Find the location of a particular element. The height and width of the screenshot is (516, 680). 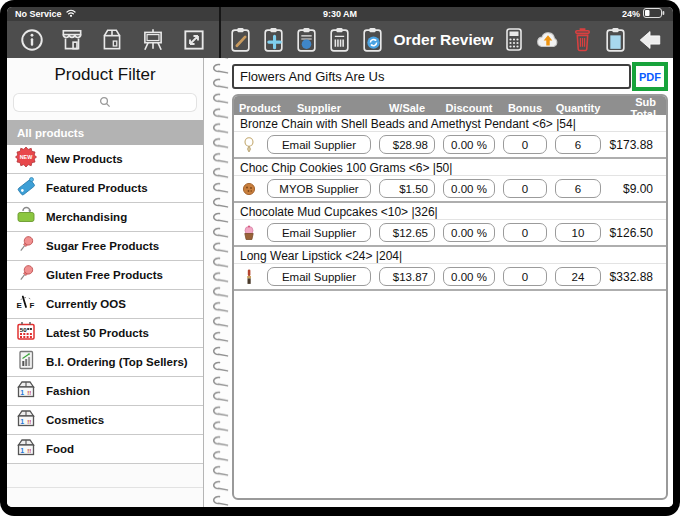

subtotal-value: $332.88 is located at coordinates (635, 277).